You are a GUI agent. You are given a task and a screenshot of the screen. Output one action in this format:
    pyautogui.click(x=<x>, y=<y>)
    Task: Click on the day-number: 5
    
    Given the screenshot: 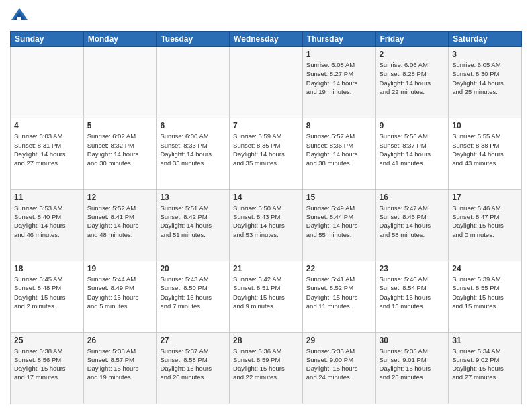 What is the action you would take?
    pyautogui.click(x=120, y=126)
    